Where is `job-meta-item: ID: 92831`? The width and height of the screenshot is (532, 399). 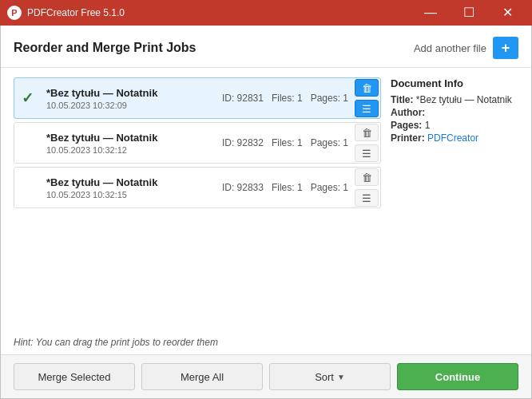 job-meta-item: ID: 92831 is located at coordinates (243, 98).